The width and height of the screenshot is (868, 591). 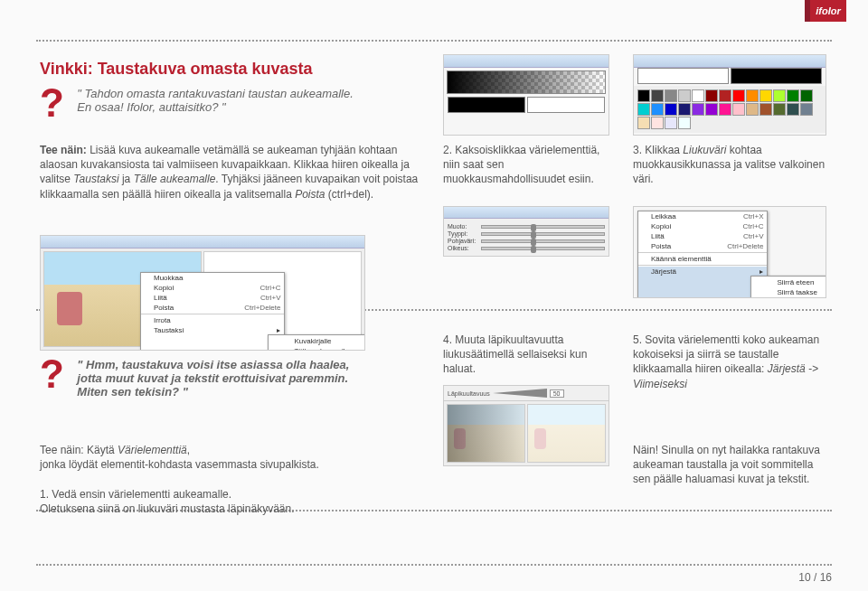 I want to click on page-title: Vinkki: Taustakuva omasta kuvasta, so click(x=175, y=69).